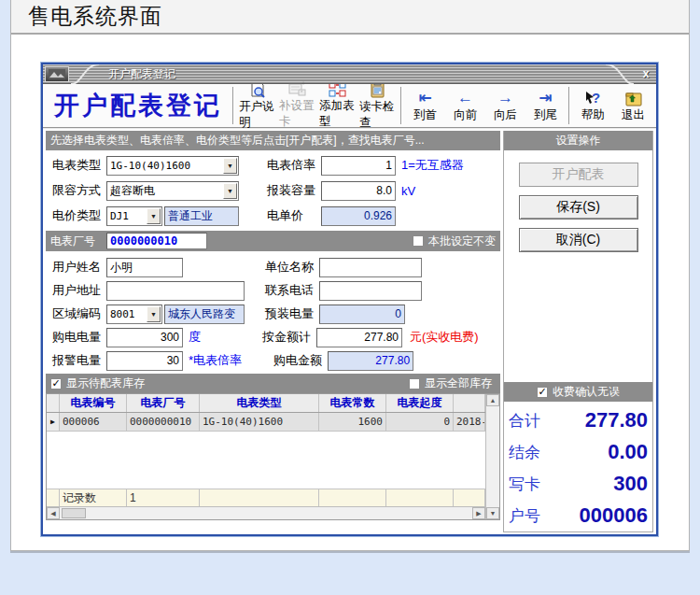 This screenshot has height=595, width=700. I want to click on area-code-value: 8001, so click(123, 314).